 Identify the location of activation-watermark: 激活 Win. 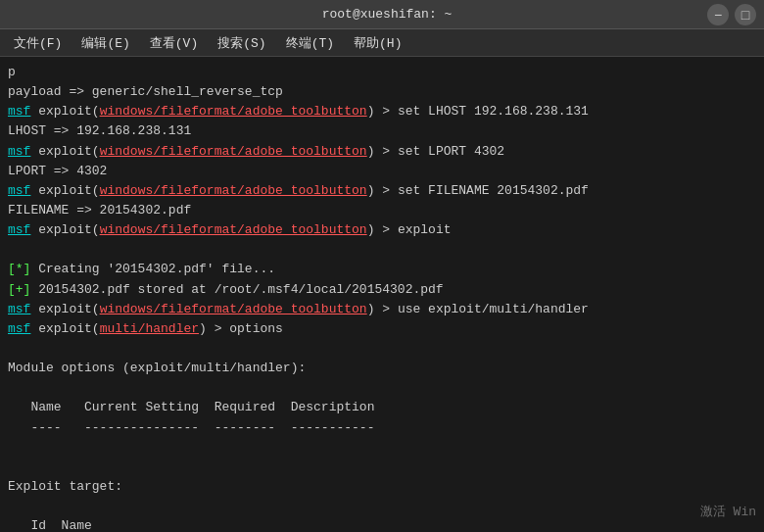
(729, 512).